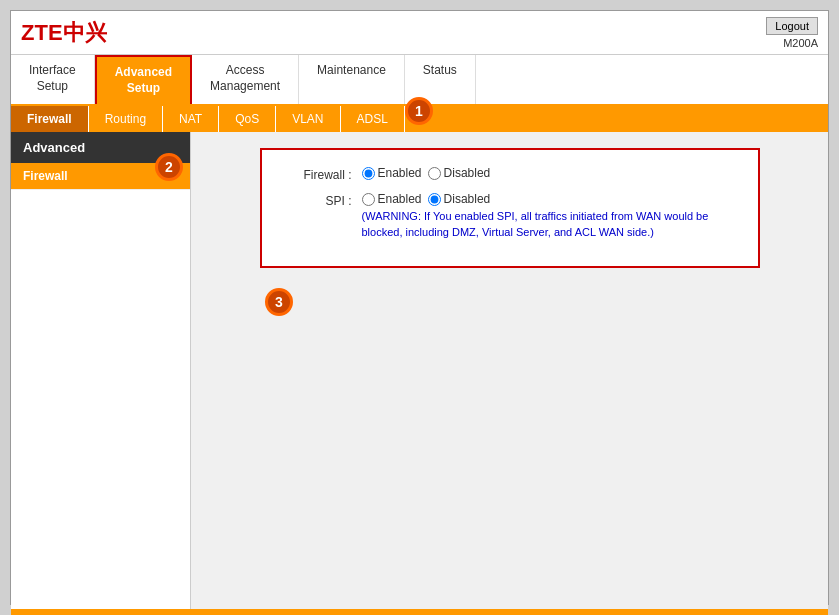 This screenshot has height=615, width=839. What do you see at coordinates (426, 173) in the screenshot?
I see `firewall-options: Enabled Disabled` at bounding box center [426, 173].